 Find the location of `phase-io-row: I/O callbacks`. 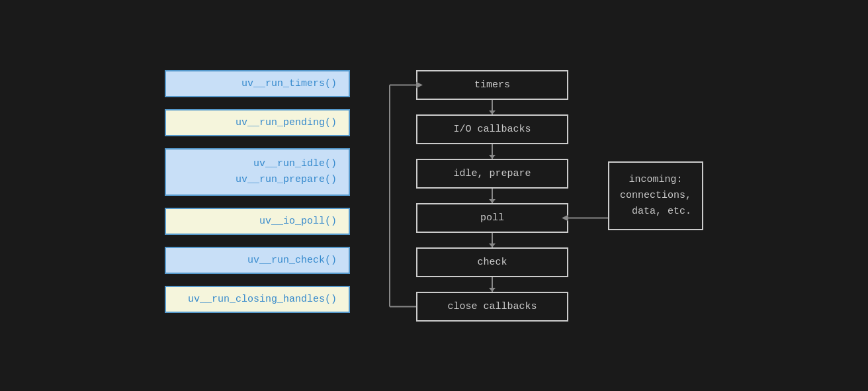

phase-io-row: I/O callbacks is located at coordinates (492, 130).